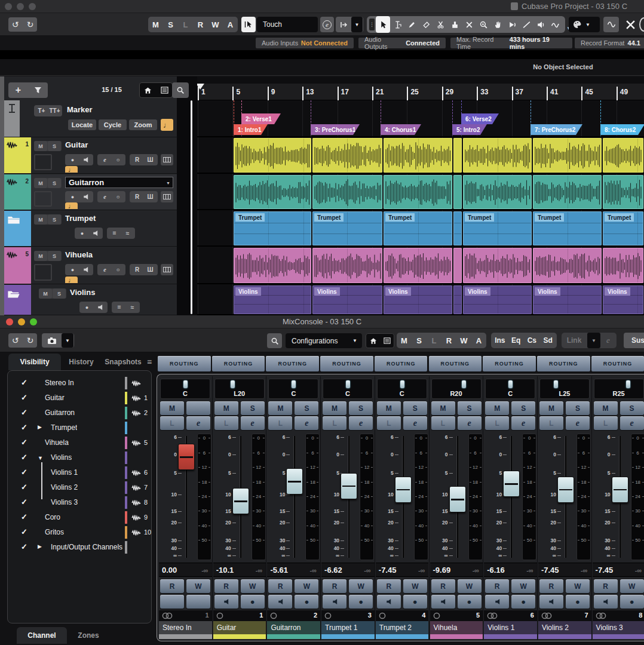 The width and height of the screenshot is (644, 645). Describe the element at coordinates (251, 130) in the screenshot. I see `cycle-marker: 1: Intro1` at that location.